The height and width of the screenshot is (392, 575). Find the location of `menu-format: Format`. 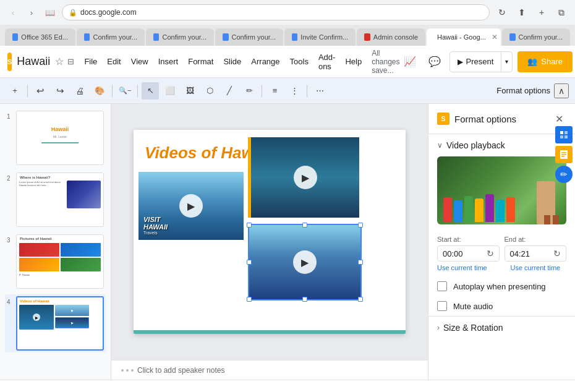

menu-format: Format is located at coordinates (200, 62).